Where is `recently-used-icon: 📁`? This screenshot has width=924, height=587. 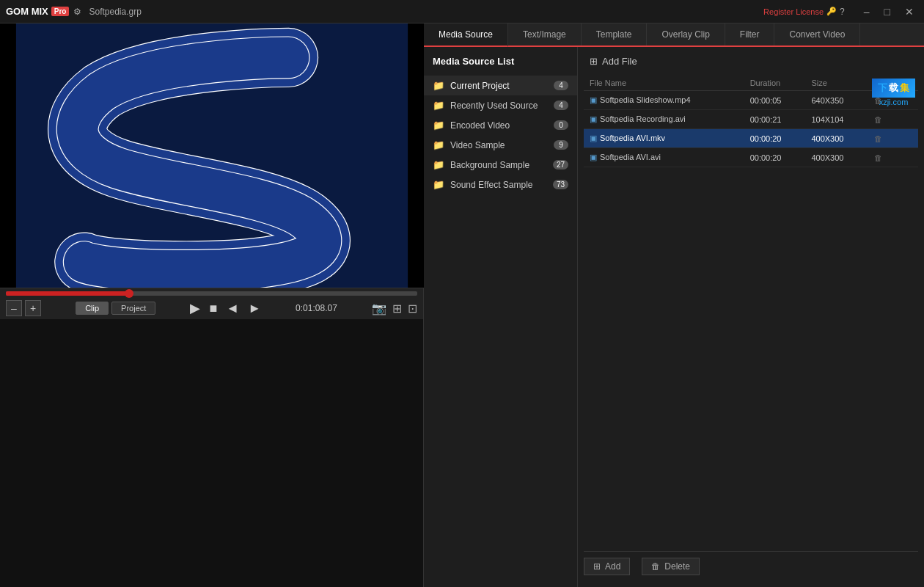 recently-used-icon: 📁 is located at coordinates (439, 106).